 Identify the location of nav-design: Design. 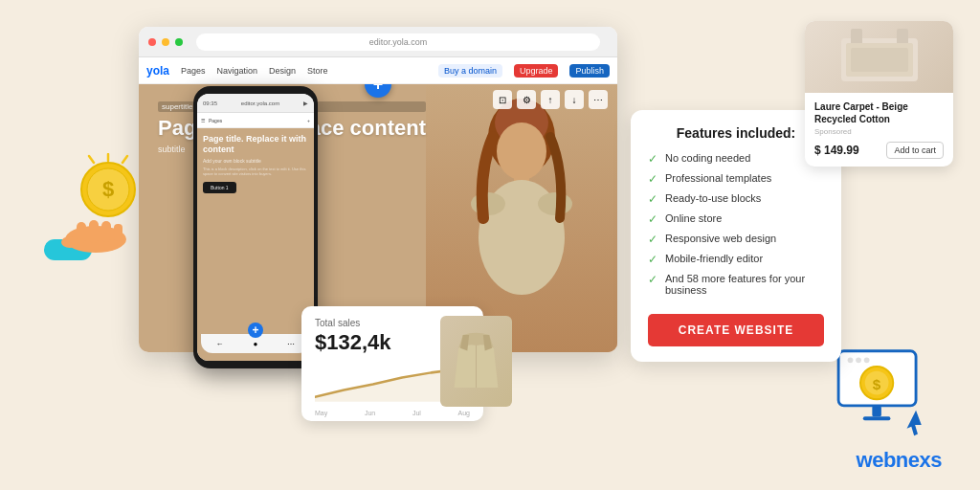
(282, 71).